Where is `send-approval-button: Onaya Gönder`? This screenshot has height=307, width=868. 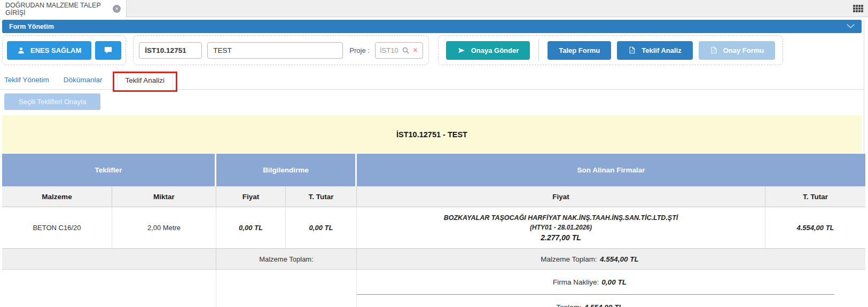 send-approval-button: Onaya Gönder is located at coordinates (488, 50).